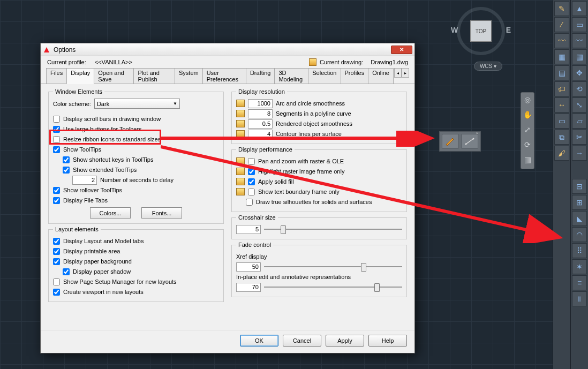  I want to click on resize-ribbon-checkbox, so click(57, 139).